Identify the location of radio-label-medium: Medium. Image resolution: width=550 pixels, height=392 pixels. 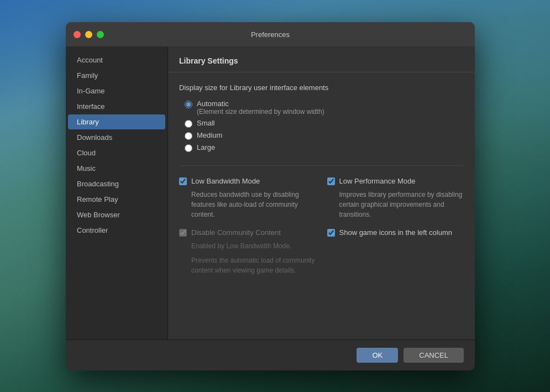
(209, 135).